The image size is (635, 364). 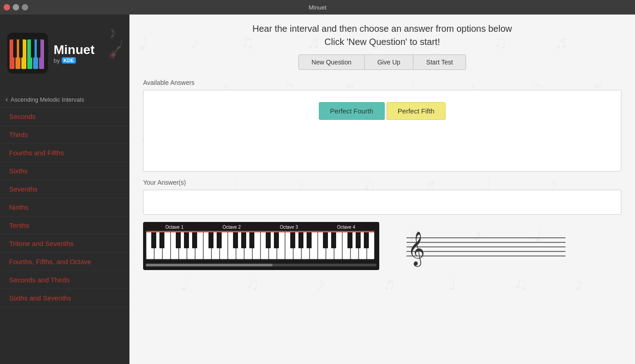 What do you see at coordinates (64, 298) in the screenshot?
I see `sidebar-item-sixths-sevenths: Sixths and Sevenths` at bounding box center [64, 298].